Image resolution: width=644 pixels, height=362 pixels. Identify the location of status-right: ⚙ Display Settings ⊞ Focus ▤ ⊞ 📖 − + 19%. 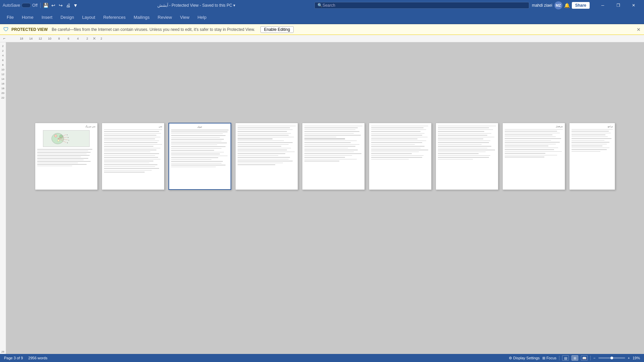
(575, 358).